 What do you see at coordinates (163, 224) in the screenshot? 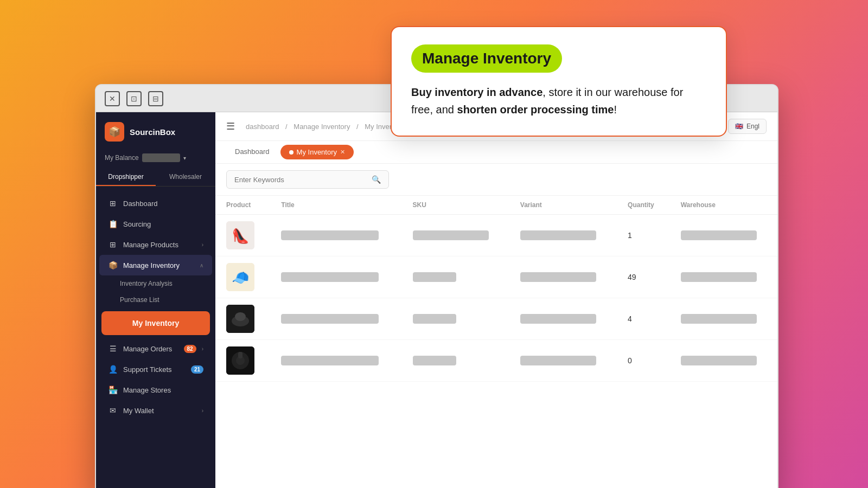
I see `sidebar-item-label-sourcing: Sourcing` at bounding box center [163, 224].